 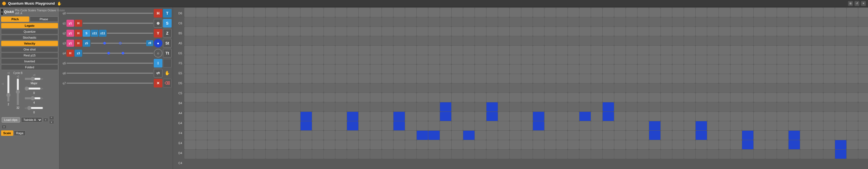 I want to click on lane-q1-y1-block: y1, so click(x=70, y=23).